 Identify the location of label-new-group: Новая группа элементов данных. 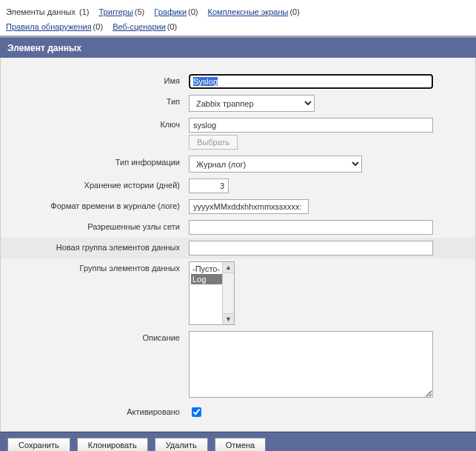
(93, 248).